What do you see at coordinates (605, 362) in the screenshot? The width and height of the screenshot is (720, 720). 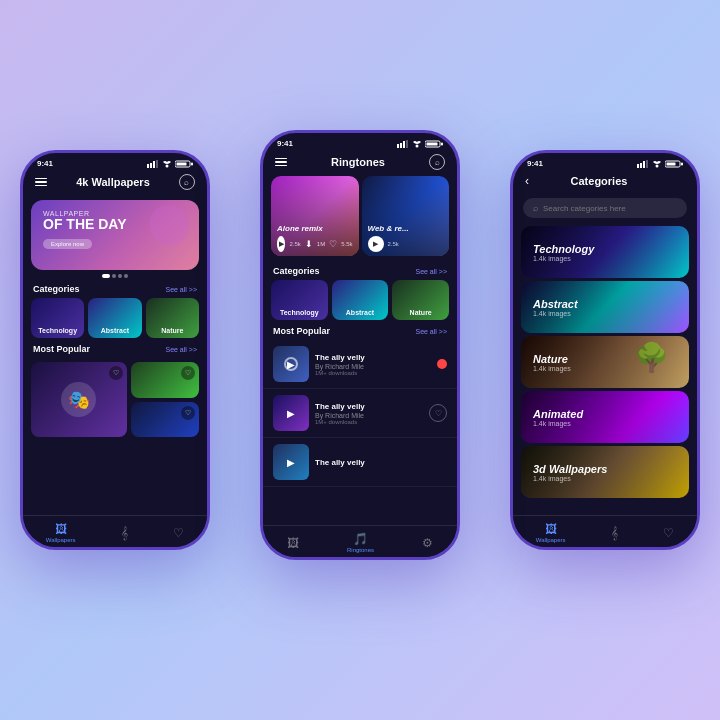 I see `category-card-nature: 🌳 Nature 1.4k images` at bounding box center [605, 362].